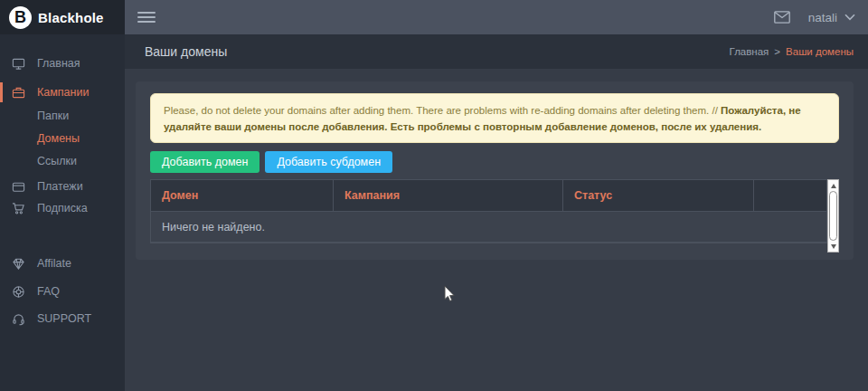  I want to click on warning-alert: Please, do not delete your domains after…, so click(495, 118).